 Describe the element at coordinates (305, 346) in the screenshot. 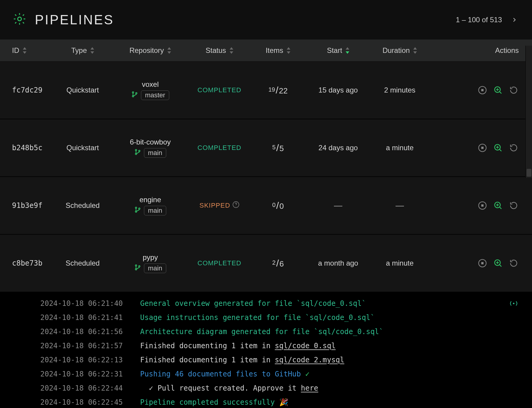

I see `log-link: sql/code_0.sql` at that location.